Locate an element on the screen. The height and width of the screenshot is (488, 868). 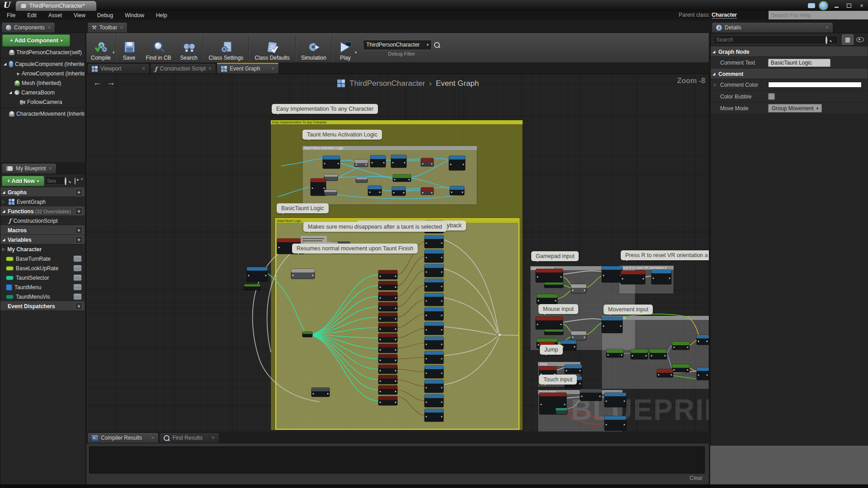
section-variables: ◢Variables+ is located at coordinates (42, 239).